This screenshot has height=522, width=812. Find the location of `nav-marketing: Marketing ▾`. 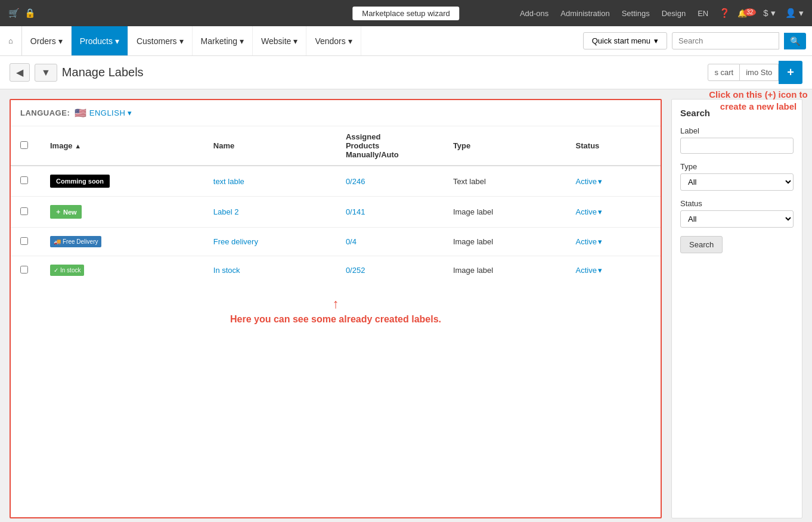

nav-marketing: Marketing ▾ is located at coordinates (223, 41).